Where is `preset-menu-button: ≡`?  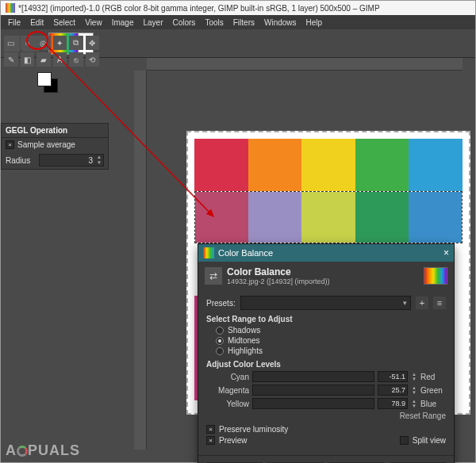
preset-menu-button: ≡ is located at coordinates (440, 303).